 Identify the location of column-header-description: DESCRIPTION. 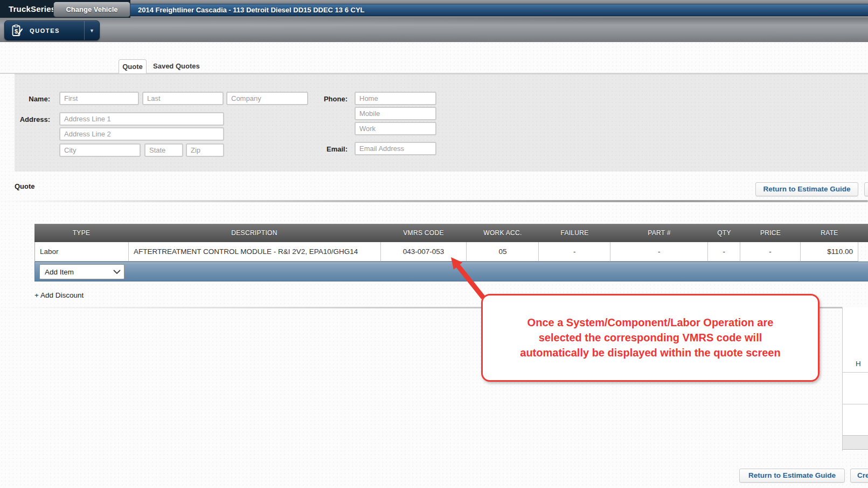
(254, 233).